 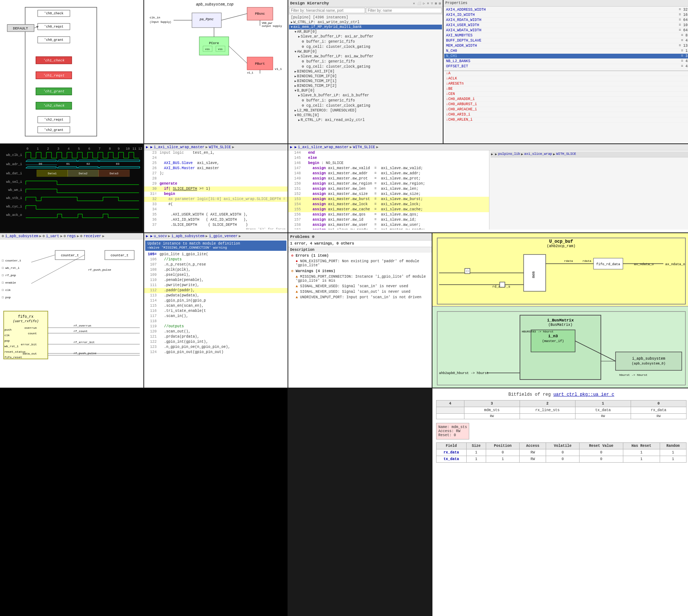 I want to click on prop-n-ch1: N_CH1= 3, so click(x=566, y=56).